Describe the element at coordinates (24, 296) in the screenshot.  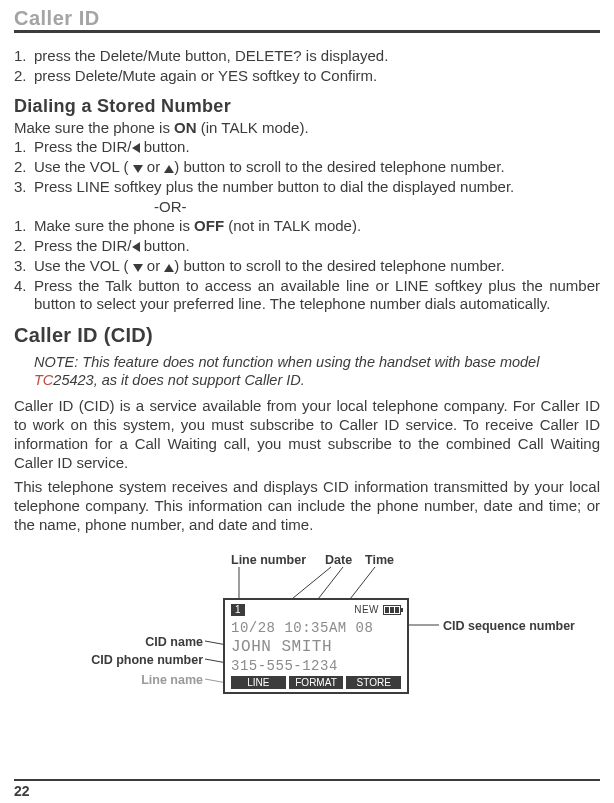
I see `list-number: 4.` at that location.